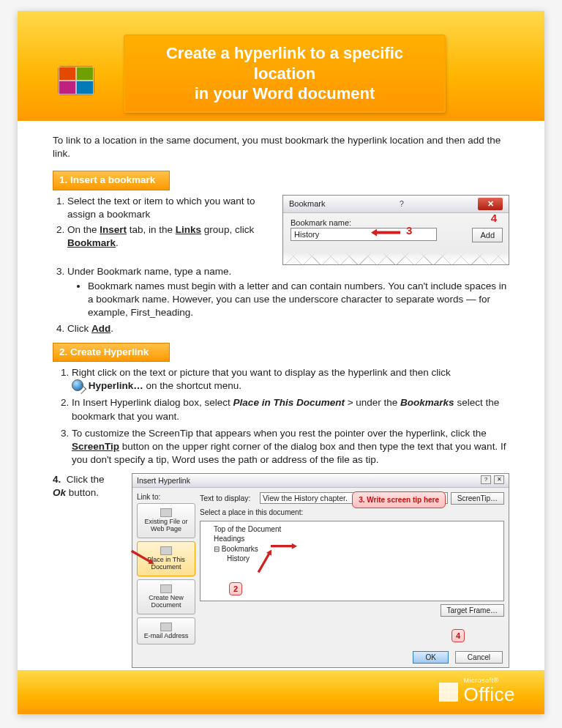 This screenshot has height=728, width=562. What do you see at coordinates (321, 480) in the screenshot?
I see `ih-titlebar: Insert Hyperlink ? ✕` at bounding box center [321, 480].